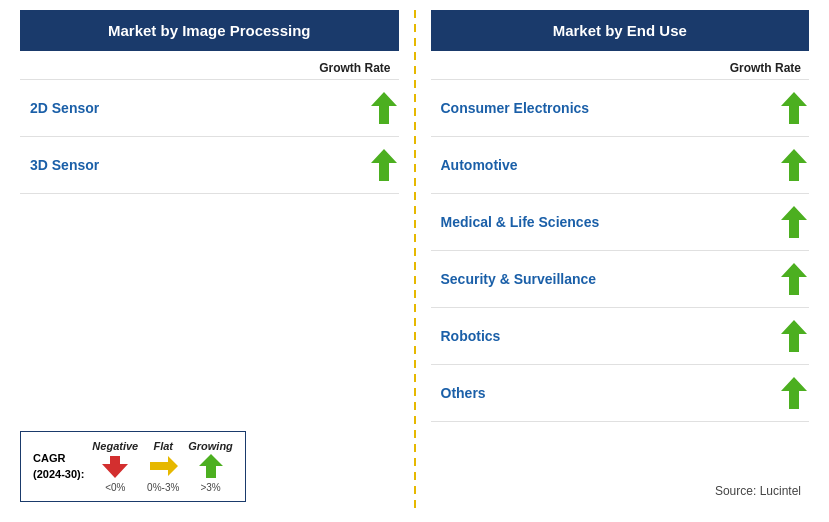  I want to click on legend-negative-label: Negative, so click(115, 446).